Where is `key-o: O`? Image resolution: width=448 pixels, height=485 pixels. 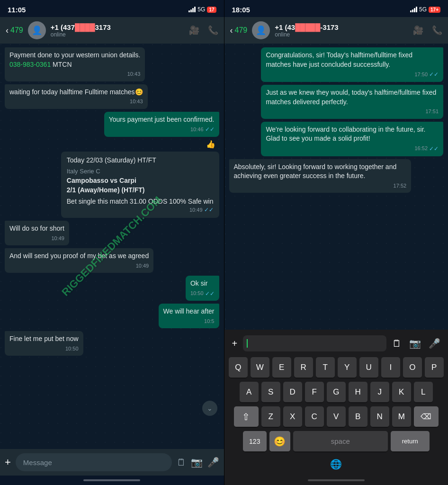 key-o: O is located at coordinates (412, 368).